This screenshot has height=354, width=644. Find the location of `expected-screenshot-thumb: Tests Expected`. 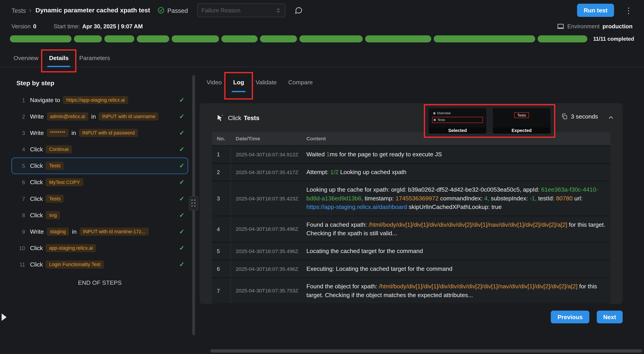

expected-screenshot-thumb: Tests Expected is located at coordinates (522, 121).